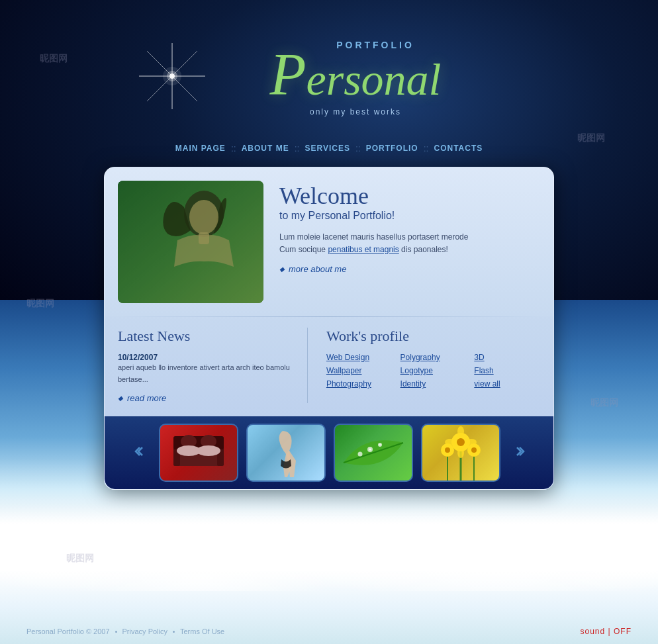 The image size is (658, 644). I want to click on welcome-subtitle: to my Personal Portfolio!, so click(408, 216).